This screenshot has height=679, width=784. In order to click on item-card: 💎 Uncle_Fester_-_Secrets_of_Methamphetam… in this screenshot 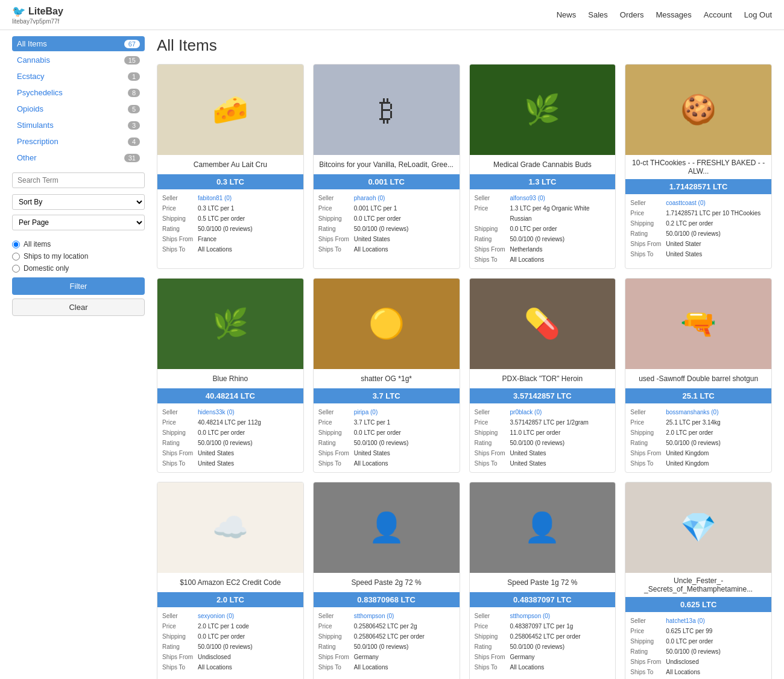, I will do `click(698, 580)`.